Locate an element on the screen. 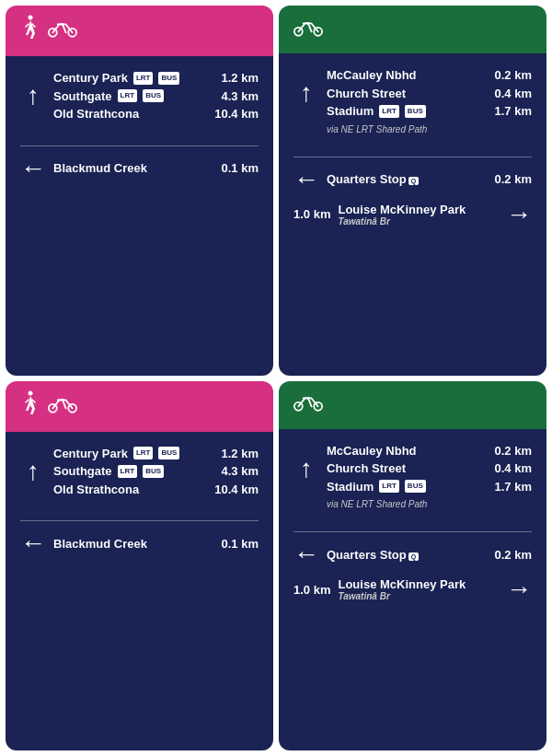 The height and width of the screenshot is (756, 552). up-direction-section: ↑ McCauley Nbhd 0.2 km Church Street 0.4… is located at coordinates (412, 478).